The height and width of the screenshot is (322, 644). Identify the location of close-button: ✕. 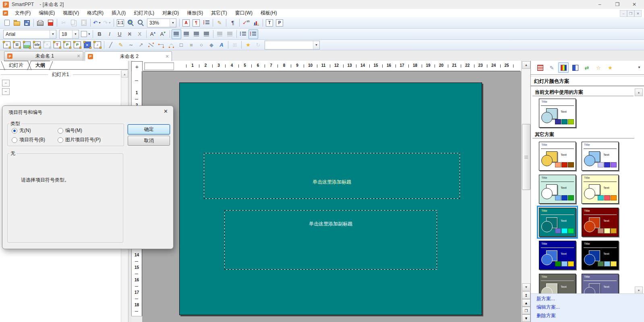
(634, 4).